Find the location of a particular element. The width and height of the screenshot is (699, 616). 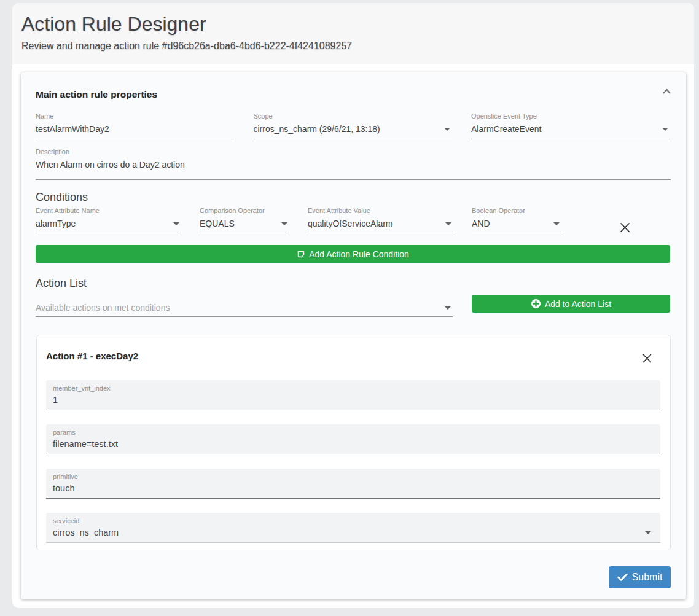

scope-value: cirros_ns_charm (29/6/21, 13:18) is located at coordinates (317, 129).